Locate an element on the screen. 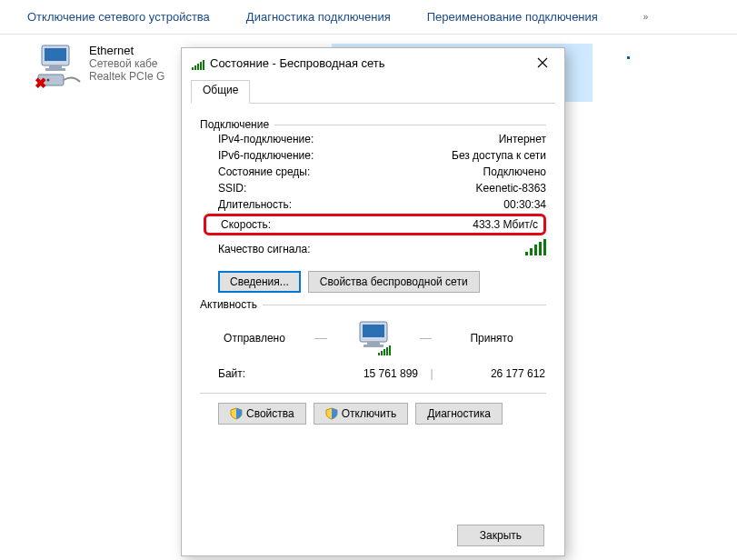  toolbar-disable-device: Отключение сетевого устройства is located at coordinates (118, 16).